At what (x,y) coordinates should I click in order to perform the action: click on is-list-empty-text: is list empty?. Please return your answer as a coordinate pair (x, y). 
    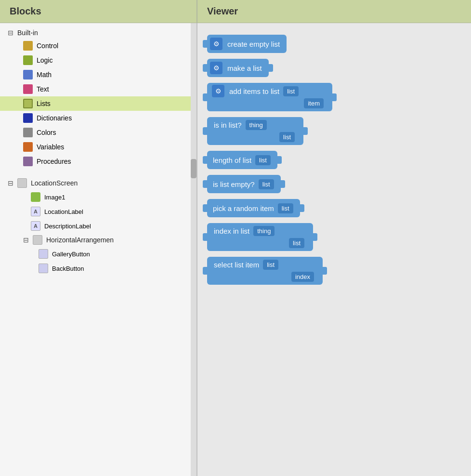
    Looking at the image, I should click on (234, 184).